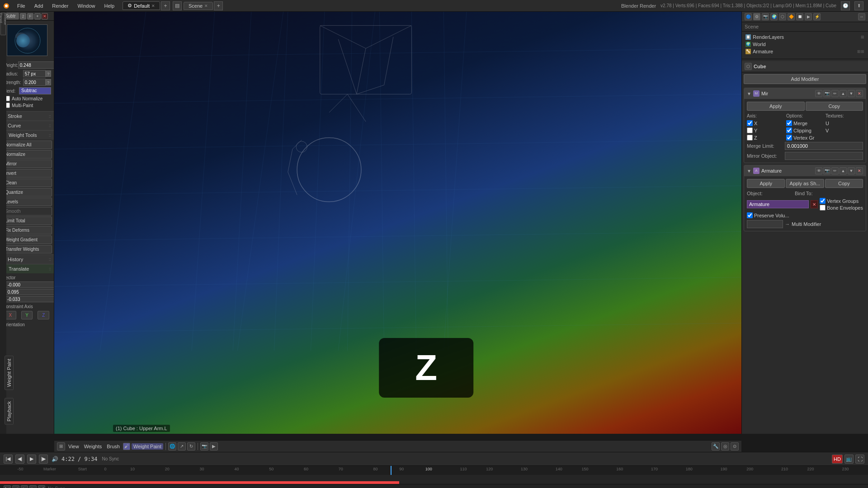 The image size is (868, 488). I want to click on obj-icon-r: ⬡, so click(783, 17).